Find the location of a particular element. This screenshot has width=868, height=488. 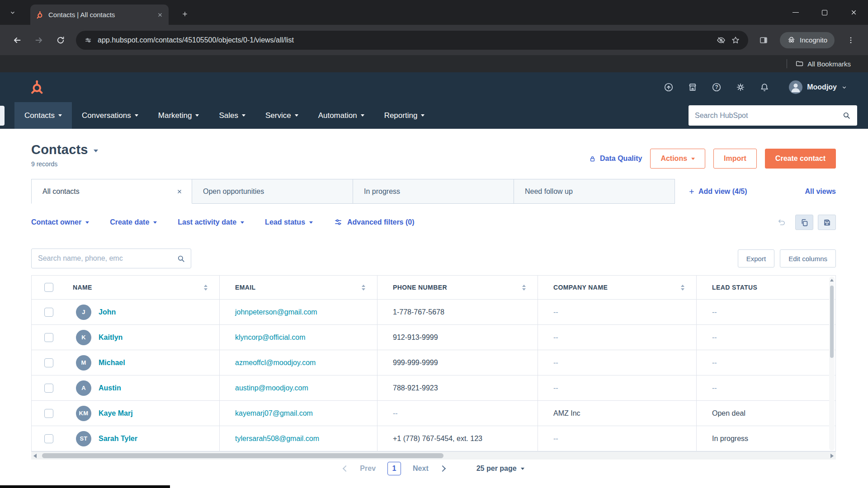

nav-item-marketing: Marketing is located at coordinates (179, 116).